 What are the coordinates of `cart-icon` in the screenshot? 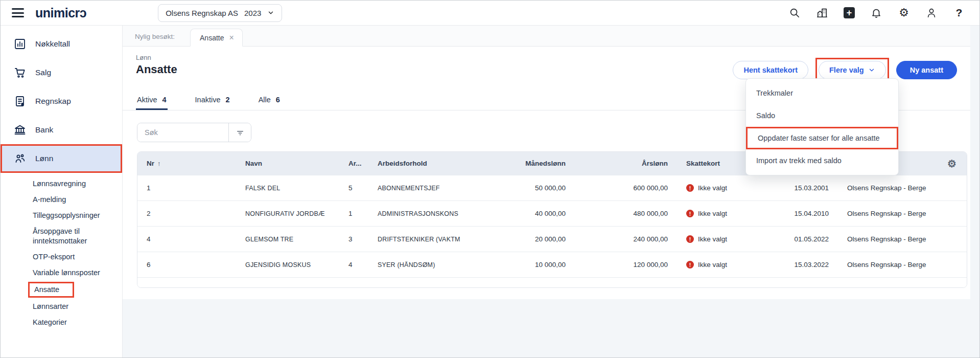 It's located at (20, 73).